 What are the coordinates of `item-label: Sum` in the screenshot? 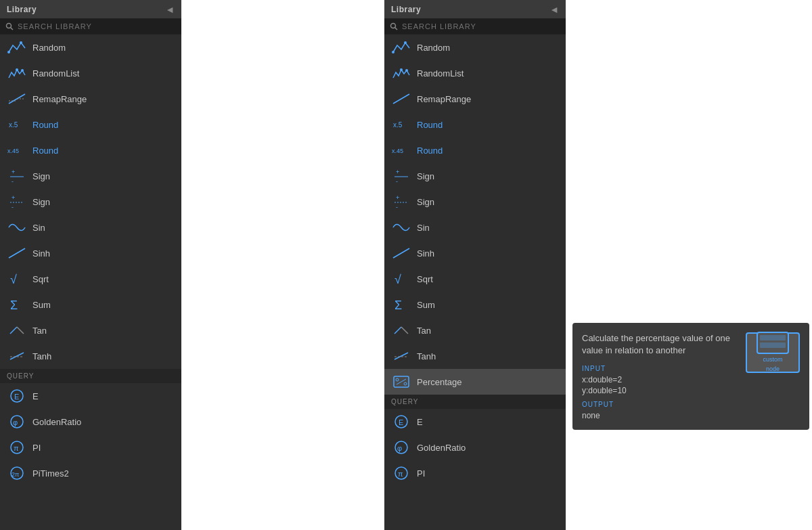 It's located at (42, 305).